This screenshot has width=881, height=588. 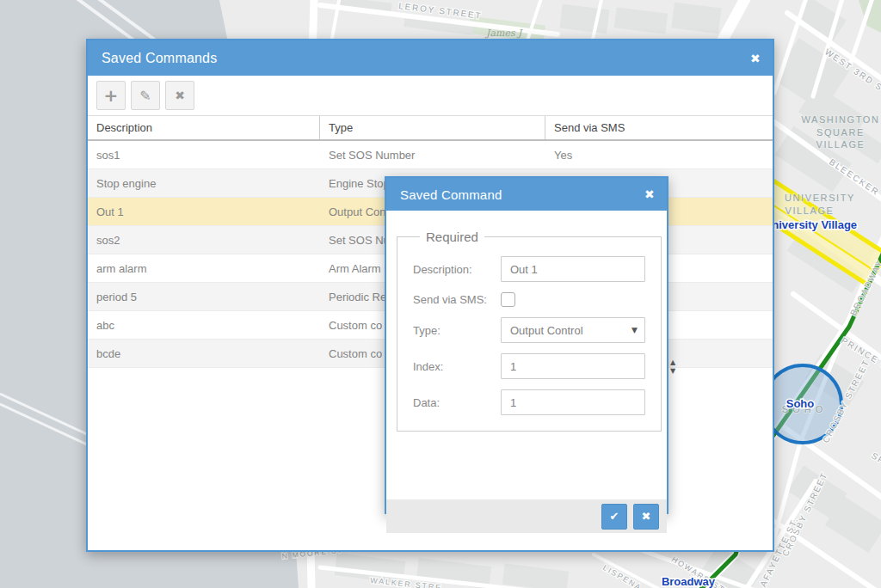 What do you see at coordinates (571, 330) in the screenshot?
I see `type-select-value: Output Control` at bounding box center [571, 330].